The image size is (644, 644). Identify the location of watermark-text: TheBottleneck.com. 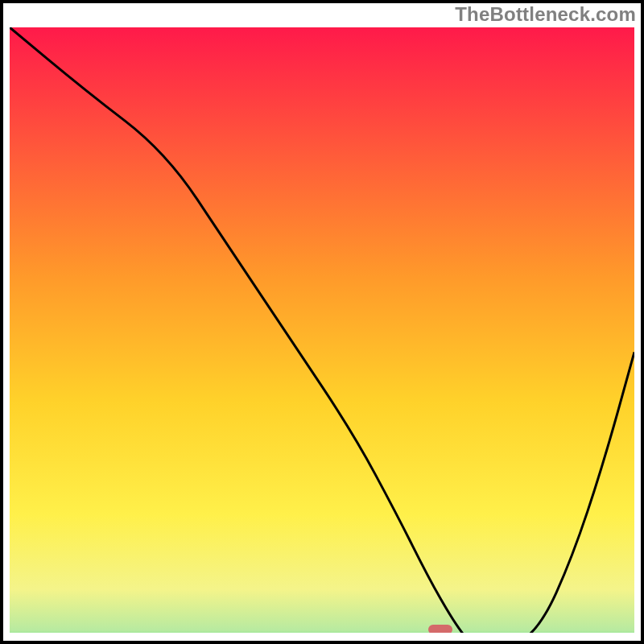
(546, 14).